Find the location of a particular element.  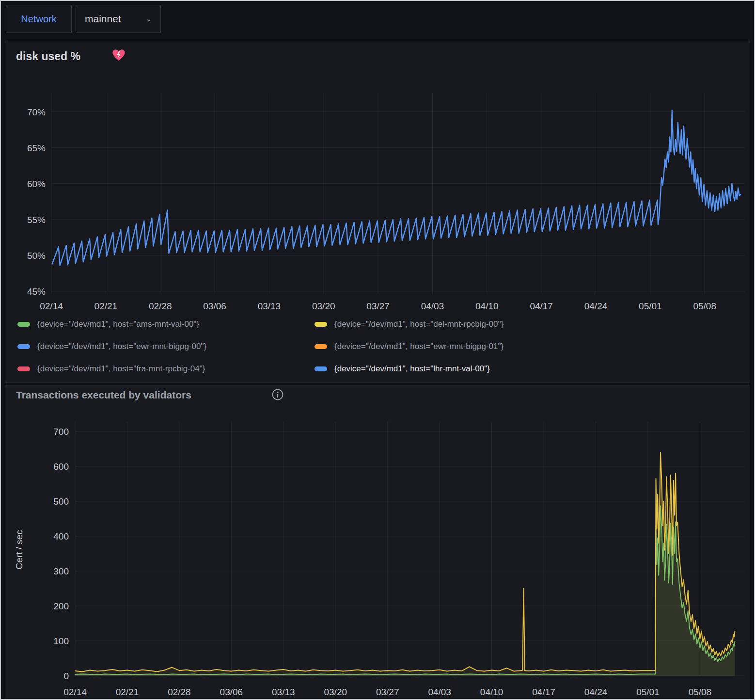

panel-title: Transactions executed by validators is located at coordinates (104, 395).